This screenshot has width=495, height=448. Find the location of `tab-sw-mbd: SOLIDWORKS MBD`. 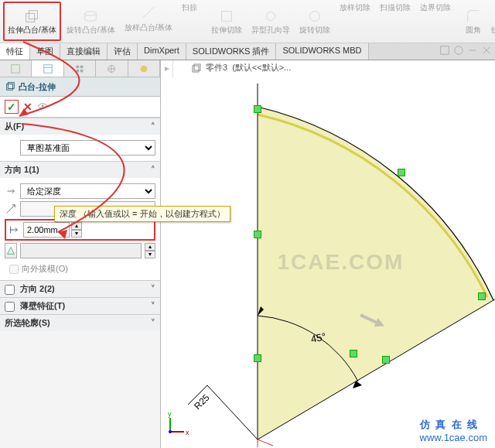

tab-sw-mbd: SOLIDWORKS MBD is located at coordinates (322, 51).